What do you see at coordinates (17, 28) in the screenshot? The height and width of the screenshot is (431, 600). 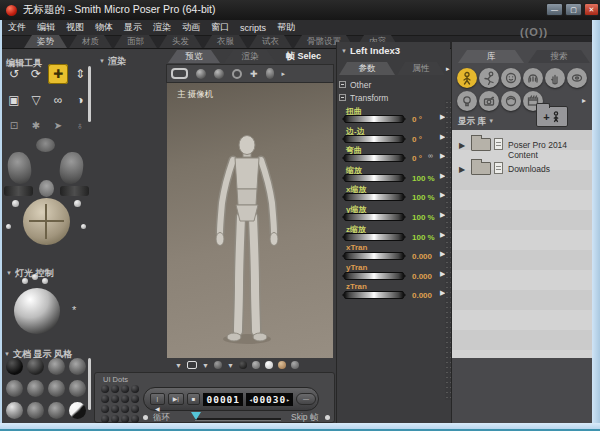 I see `menu-file: 文件` at bounding box center [17, 28].